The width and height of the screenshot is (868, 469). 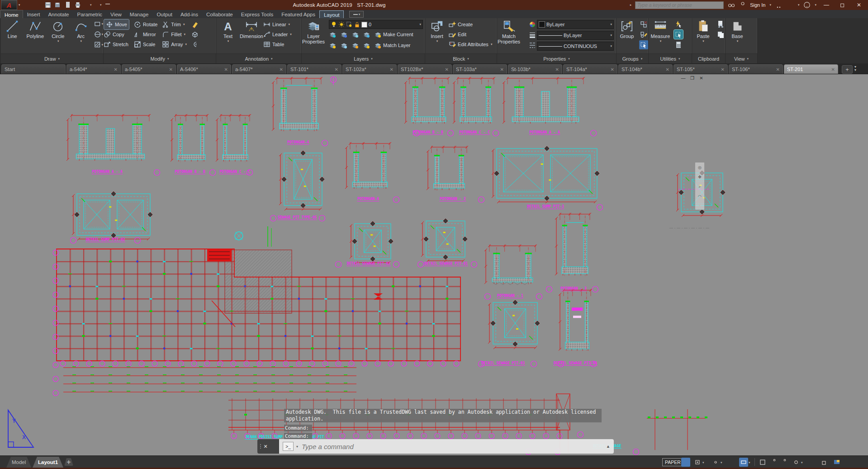 I want to click on panel-label-clipboard: Clipboard, so click(x=708, y=59).